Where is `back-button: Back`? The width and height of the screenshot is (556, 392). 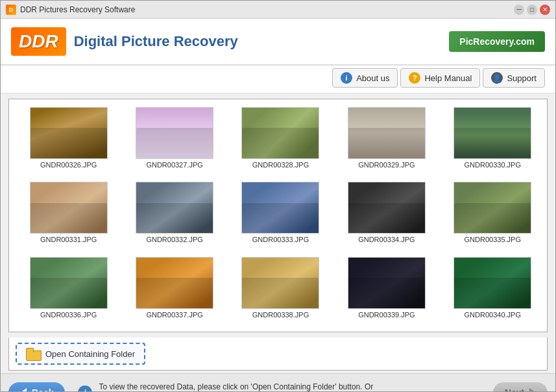 back-button: Back is located at coordinates (36, 387).